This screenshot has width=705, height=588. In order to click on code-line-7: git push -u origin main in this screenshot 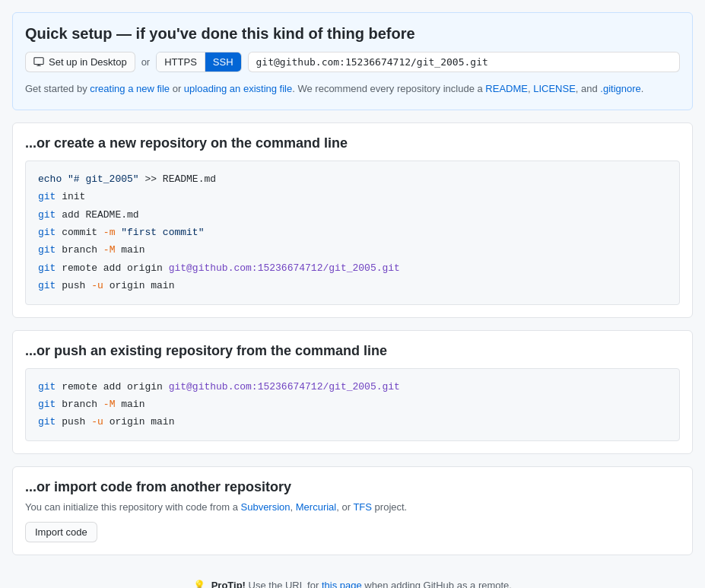, I will do `click(353, 286)`.